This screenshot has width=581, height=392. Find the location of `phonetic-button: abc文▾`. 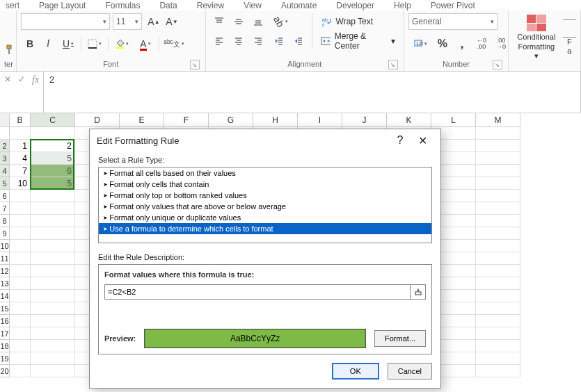

phonetic-button: abc文▾ is located at coordinates (174, 44).